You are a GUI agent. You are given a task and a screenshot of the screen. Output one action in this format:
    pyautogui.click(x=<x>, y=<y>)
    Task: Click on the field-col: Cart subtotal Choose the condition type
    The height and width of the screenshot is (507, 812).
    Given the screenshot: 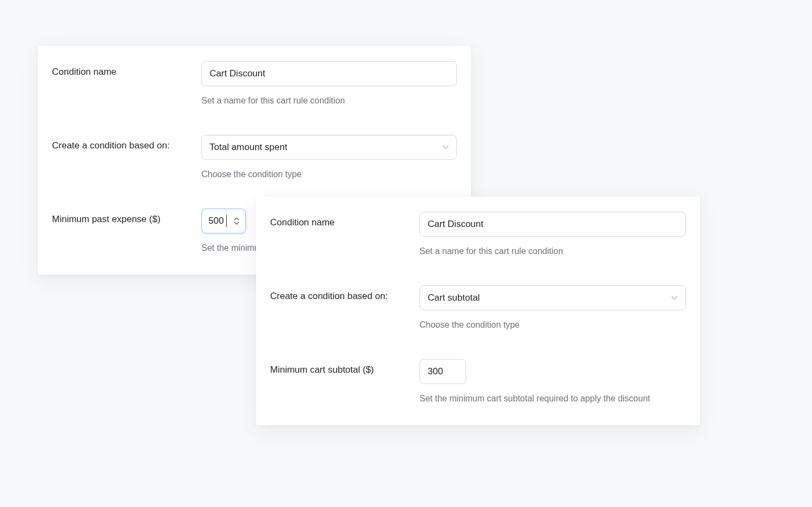 What is the action you would take?
    pyautogui.click(x=553, y=308)
    